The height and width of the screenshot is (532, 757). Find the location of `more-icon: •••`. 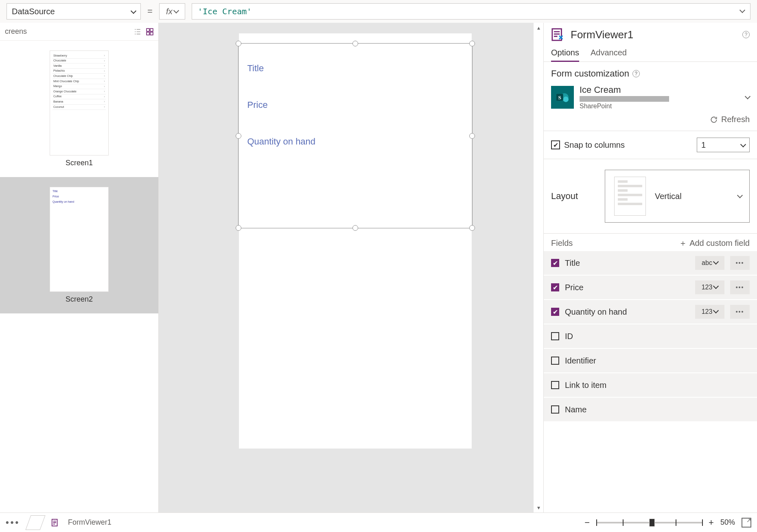

more-icon: ••• is located at coordinates (13, 523).